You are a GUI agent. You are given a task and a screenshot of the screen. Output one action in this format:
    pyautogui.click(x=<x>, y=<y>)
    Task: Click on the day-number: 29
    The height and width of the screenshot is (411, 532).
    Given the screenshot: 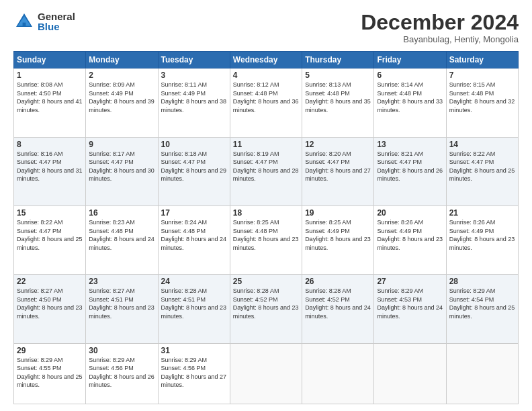 What is the action you would take?
    pyautogui.click(x=50, y=351)
    